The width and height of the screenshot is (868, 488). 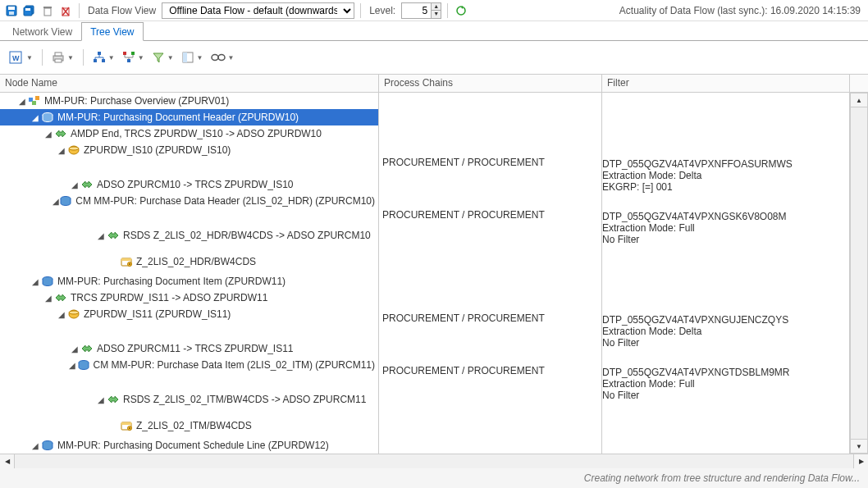 What do you see at coordinates (66, 11) in the screenshot?
I see `remove-icon` at bounding box center [66, 11].